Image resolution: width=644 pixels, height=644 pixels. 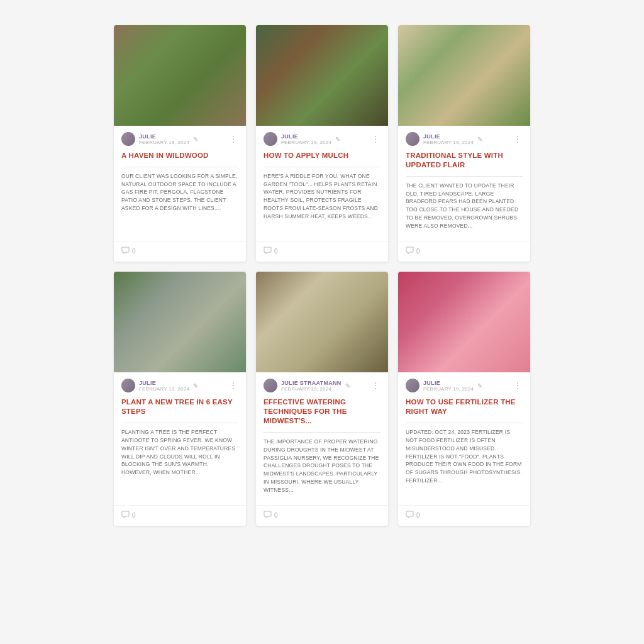 I want to click on card-divider-tree, so click(x=180, y=423).